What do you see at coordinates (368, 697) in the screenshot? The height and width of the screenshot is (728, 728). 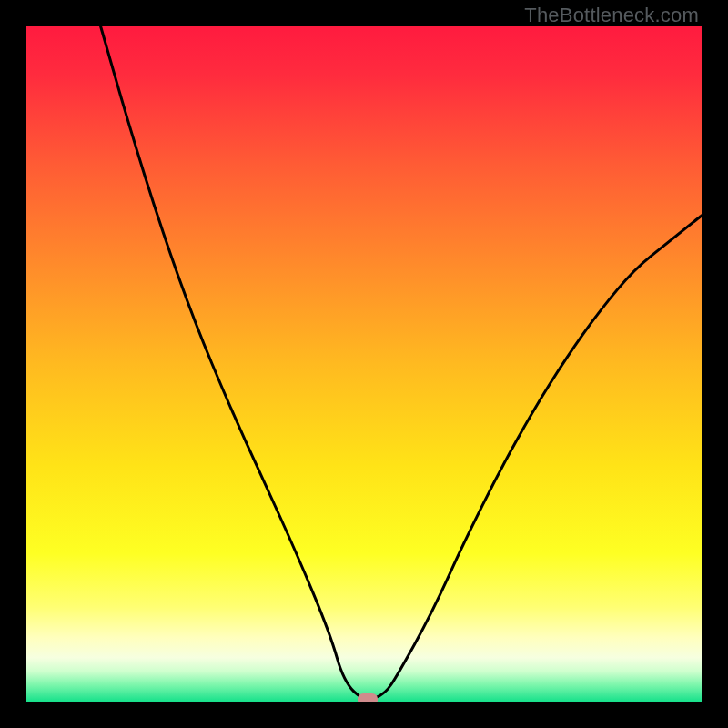 I see `optimum-marker` at bounding box center [368, 697].